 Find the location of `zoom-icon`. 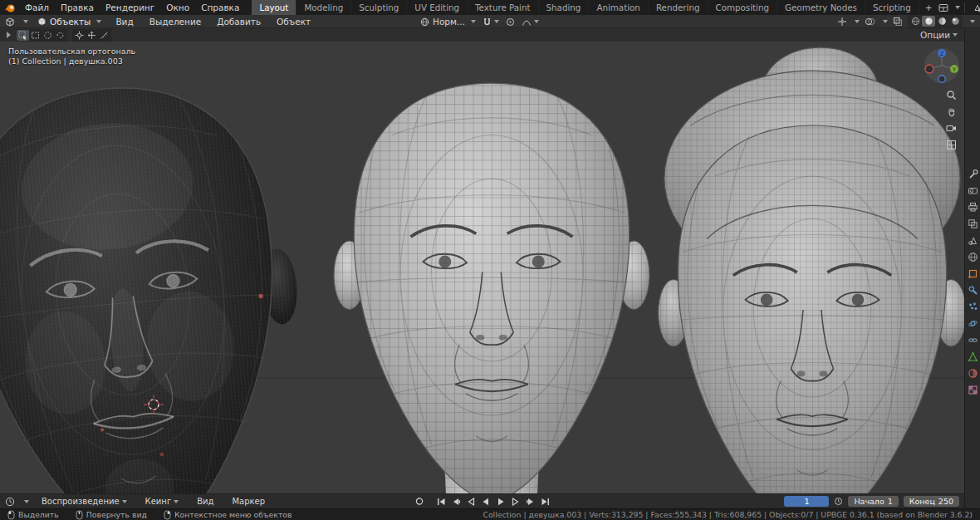

zoom-icon is located at coordinates (952, 95).